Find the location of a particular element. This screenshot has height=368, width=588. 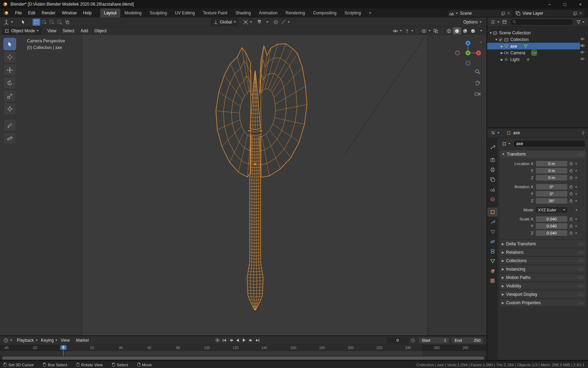

workspace-tab-modeling: Modeling is located at coordinates (133, 13).